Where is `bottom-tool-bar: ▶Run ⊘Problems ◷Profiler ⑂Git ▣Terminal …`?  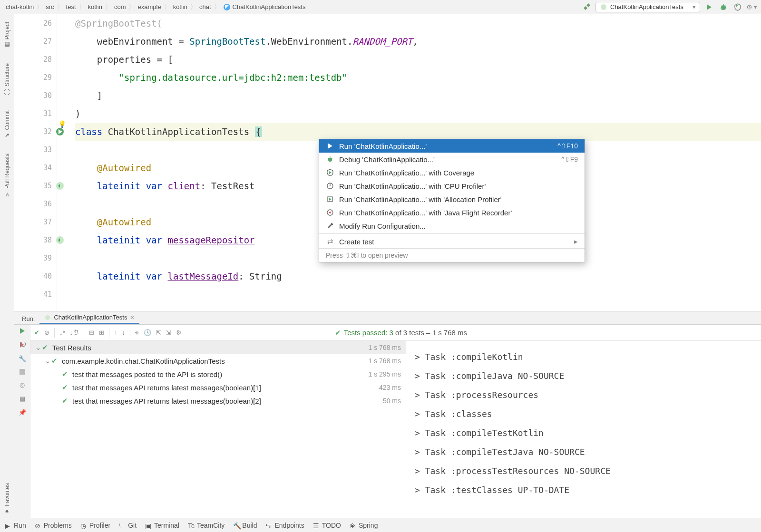
bottom-tool-bar: ▶Run ⊘Problems ◷Profiler ⑂Git ▣Terminal … is located at coordinates (380, 525).